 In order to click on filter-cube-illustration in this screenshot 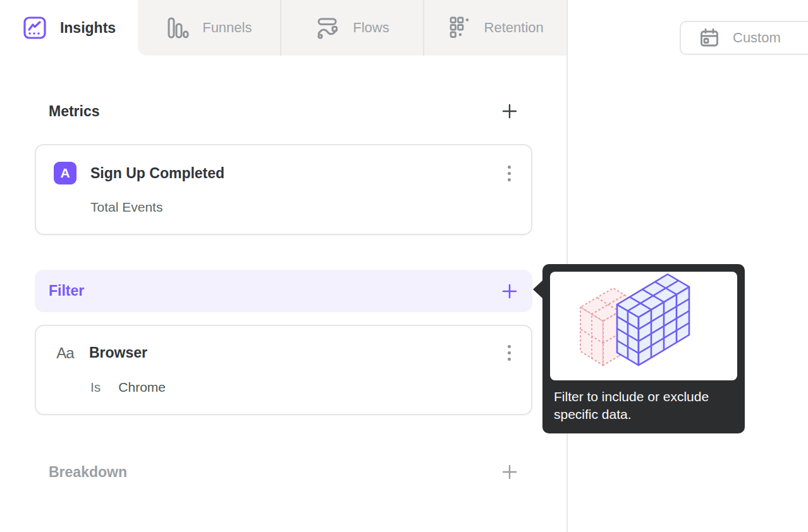, I will do `click(644, 326)`.